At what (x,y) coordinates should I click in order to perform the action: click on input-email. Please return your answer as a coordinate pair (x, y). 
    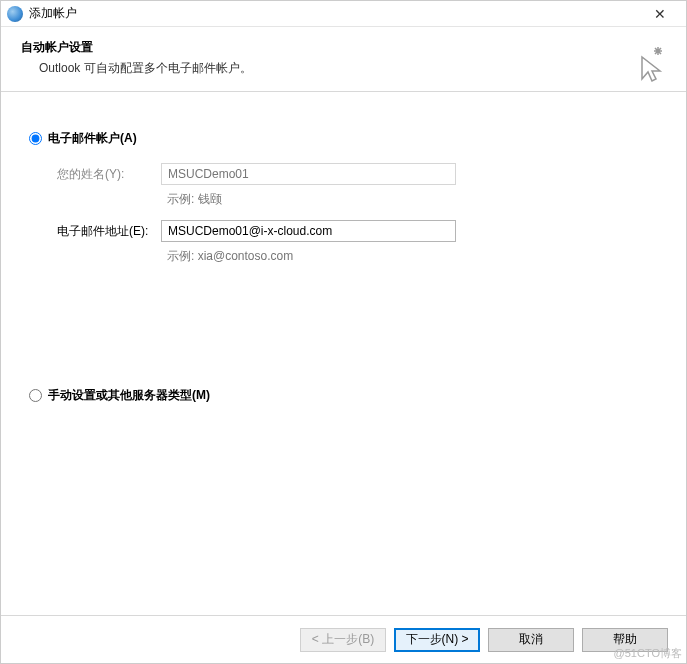
    Looking at the image, I should click on (308, 231).